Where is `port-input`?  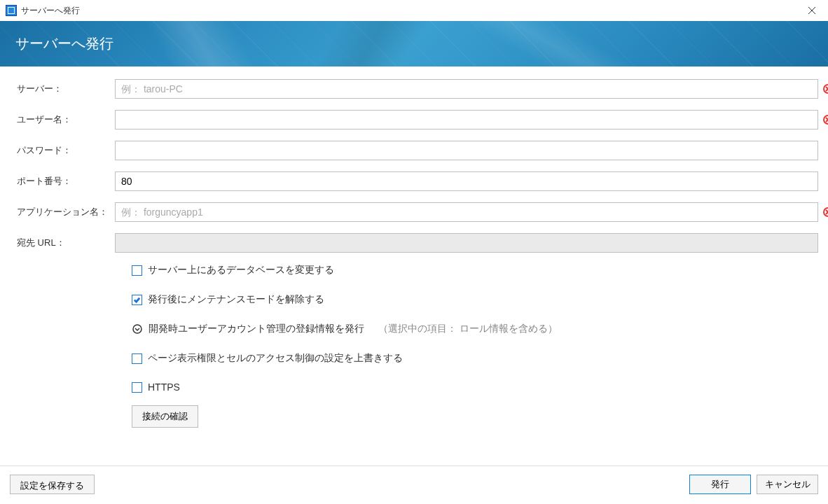
port-input is located at coordinates (467, 181).